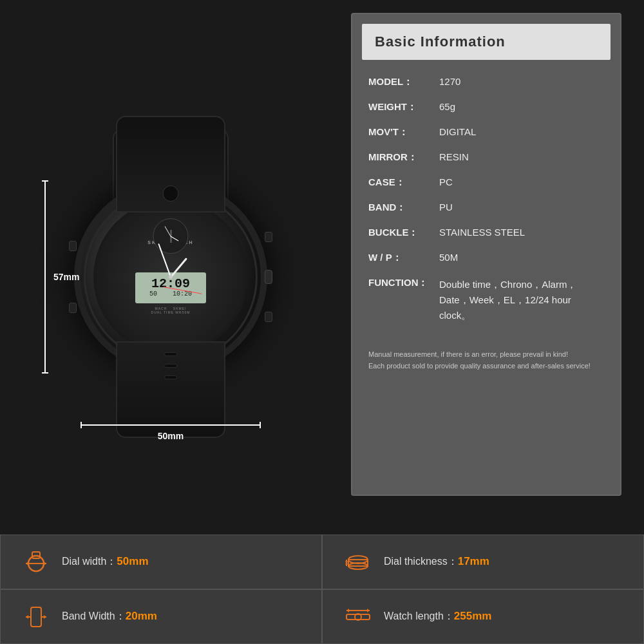  I want to click on watch-display: 12:09 50 10:20, so click(171, 288).